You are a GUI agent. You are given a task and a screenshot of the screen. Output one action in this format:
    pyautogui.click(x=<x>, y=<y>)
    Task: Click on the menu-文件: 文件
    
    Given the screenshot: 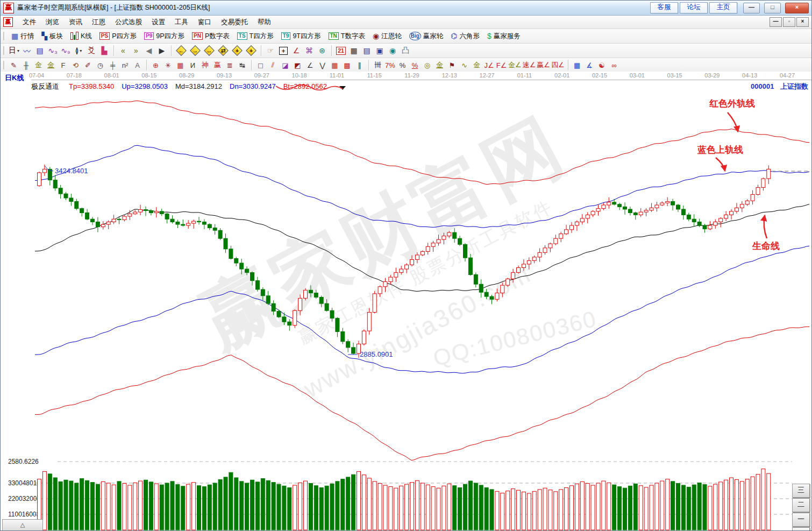 What is the action you would take?
    pyautogui.click(x=29, y=23)
    